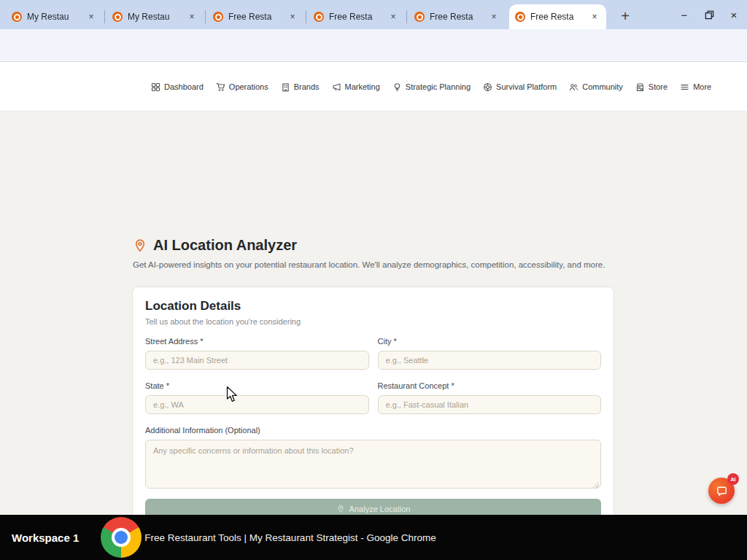 The image size is (747, 560). Describe the element at coordinates (308, 17) in the screenshot. I see `tab-list: My Restau × My Restau × Free Resta × Fre…` at that location.